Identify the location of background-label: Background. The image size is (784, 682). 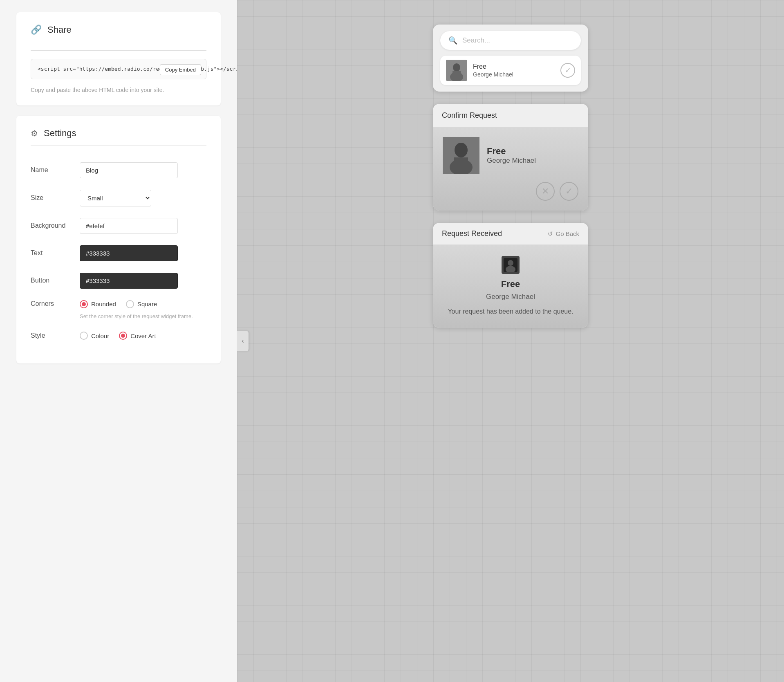
(51, 226).